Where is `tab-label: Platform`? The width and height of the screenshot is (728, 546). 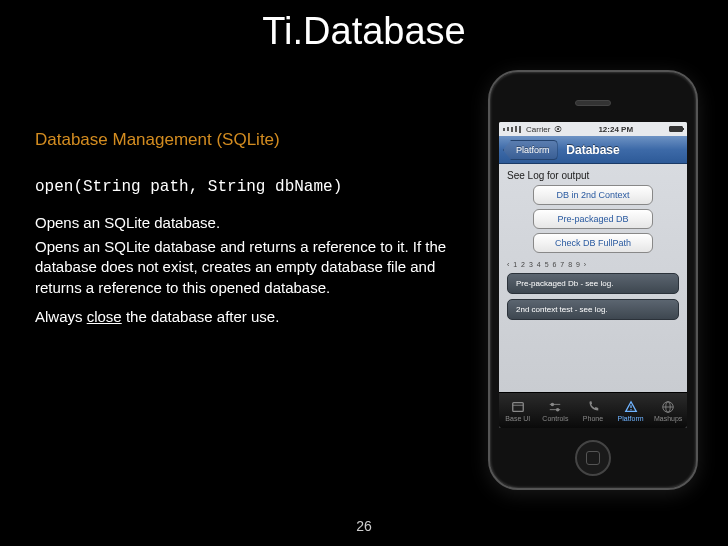
tab-label: Platform is located at coordinates (631, 418).